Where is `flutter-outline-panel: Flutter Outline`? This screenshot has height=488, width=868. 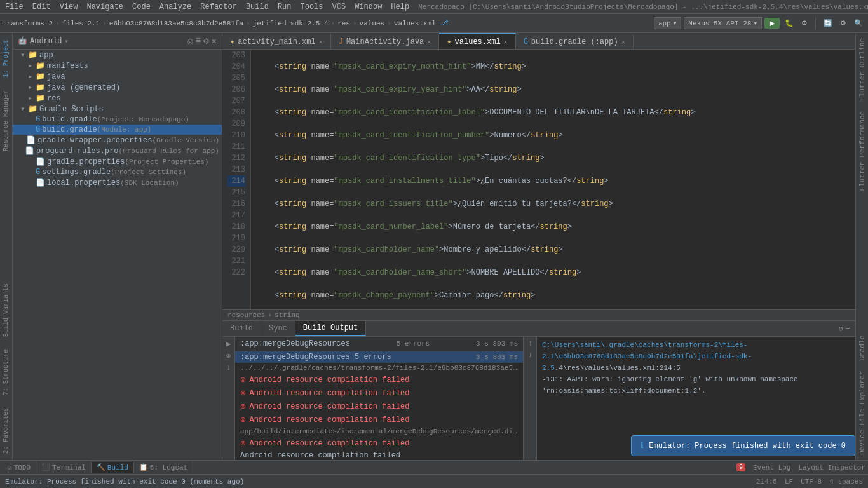
flutter-outline-panel: Flutter Outline is located at coordinates (862, 70).